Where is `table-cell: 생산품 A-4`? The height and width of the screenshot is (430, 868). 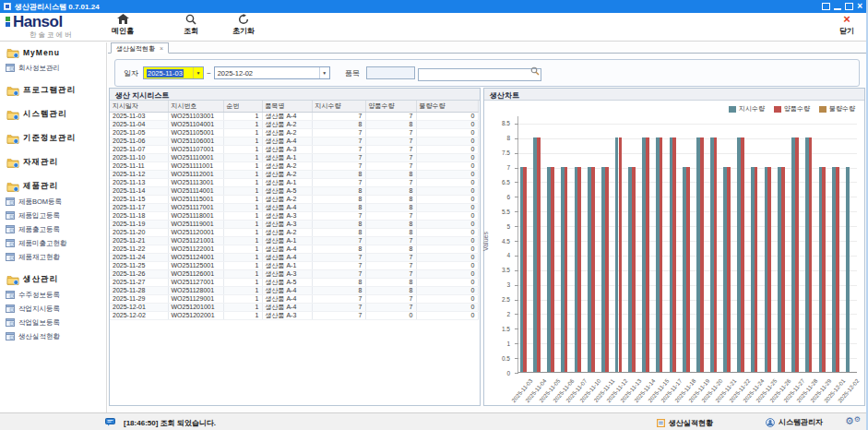 table-cell: 생산품 A-4 is located at coordinates (287, 308).